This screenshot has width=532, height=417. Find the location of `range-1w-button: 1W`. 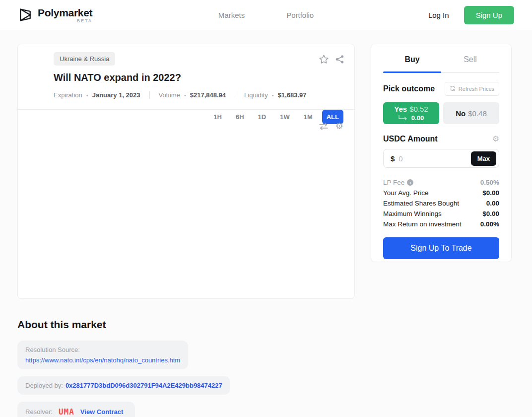

range-1w-button: 1W is located at coordinates (285, 117).